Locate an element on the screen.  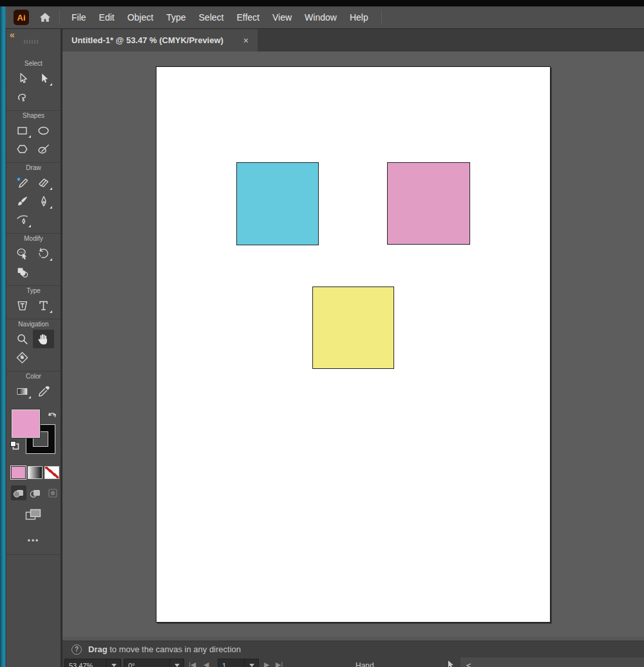
pen-icon is located at coordinates (44, 202).